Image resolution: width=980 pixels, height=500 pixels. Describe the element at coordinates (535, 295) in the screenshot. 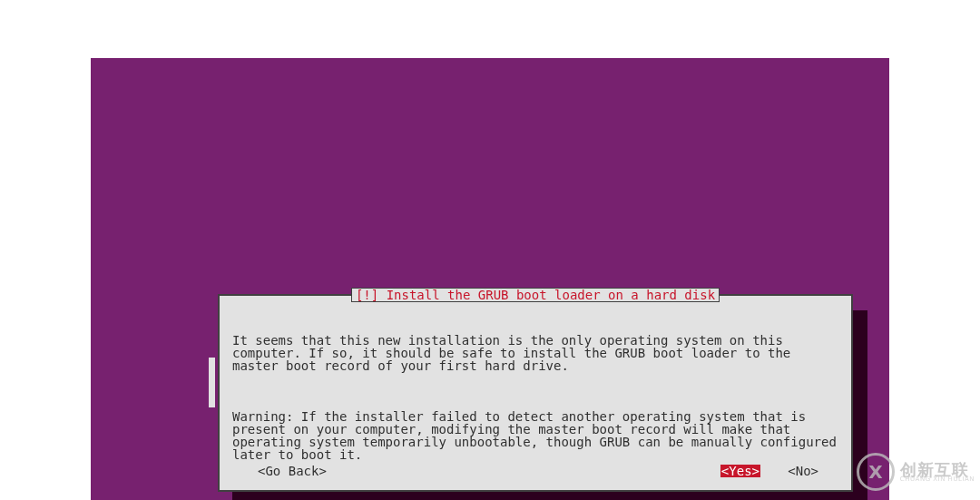

I see `dialog-title-wrap: [!] Install the GRUB boot loader on a ha…` at that location.